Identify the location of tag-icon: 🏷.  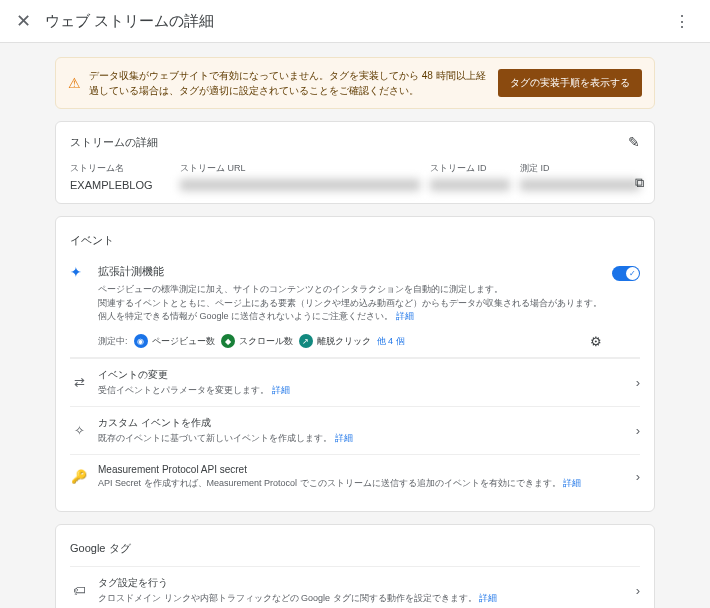
(79, 590).